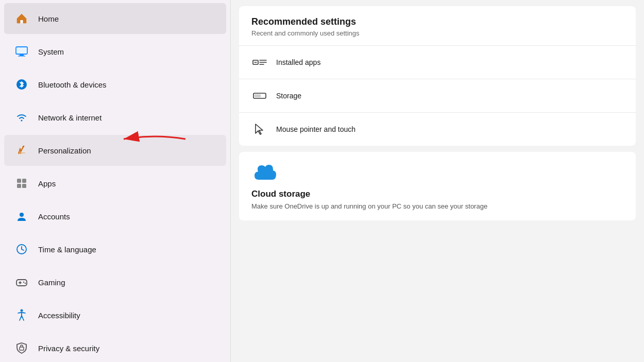  I want to click on time-icon, so click(22, 249).